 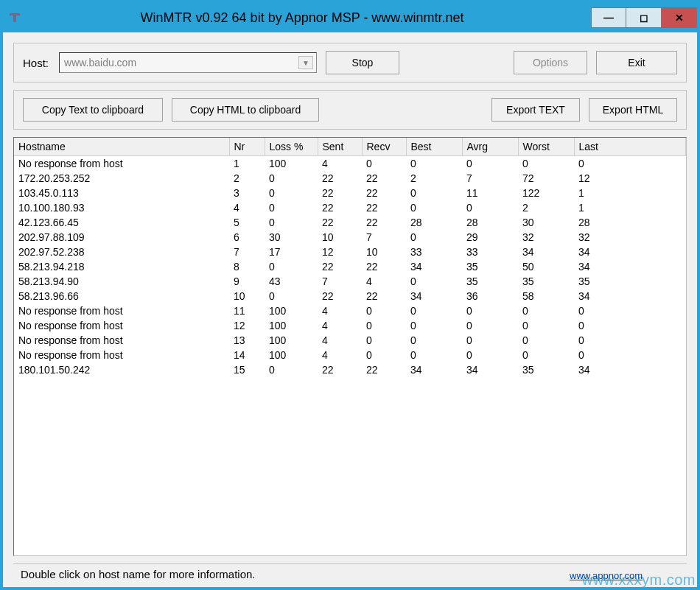 What do you see at coordinates (637, 63) in the screenshot?
I see `exit-button: Exit` at bounding box center [637, 63].